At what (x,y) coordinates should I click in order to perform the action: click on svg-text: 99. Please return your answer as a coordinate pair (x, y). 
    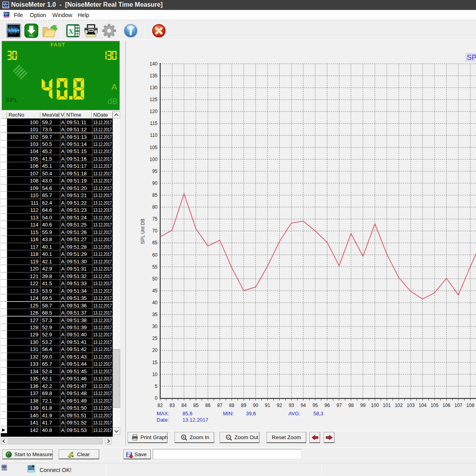
    Looking at the image, I should click on (363, 405).